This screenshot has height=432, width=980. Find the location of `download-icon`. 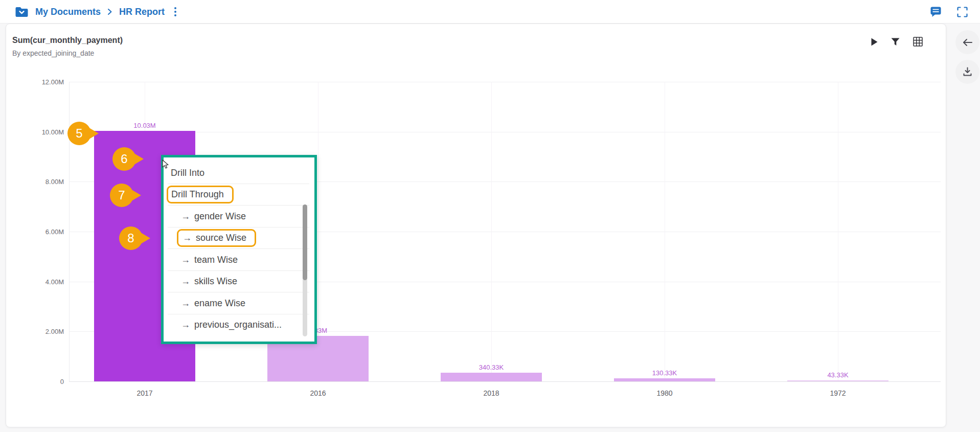

download-icon is located at coordinates (967, 72).